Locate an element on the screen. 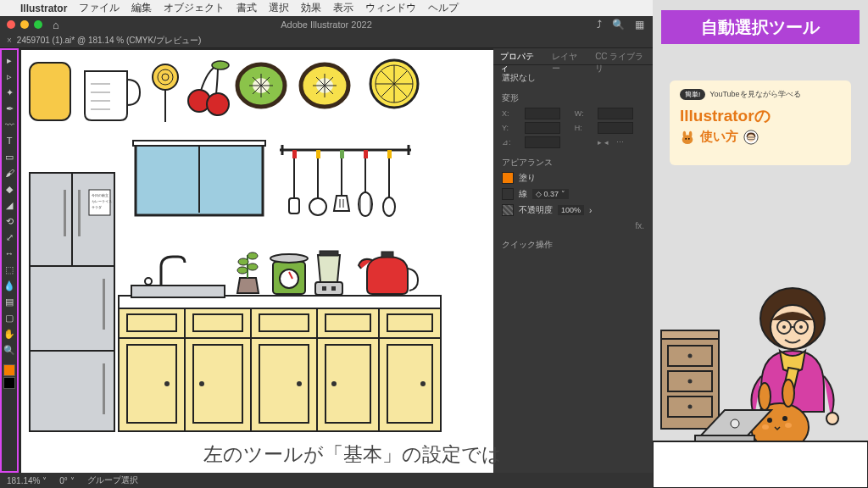  share-icon: ⤴ is located at coordinates (599, 25).